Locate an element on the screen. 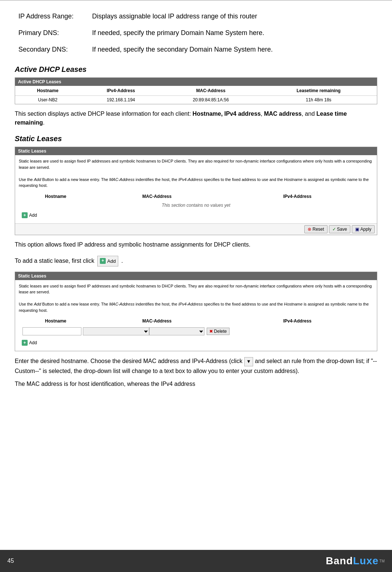  label-primary-dns: Primary DNS: is located at coordinates (52, 33).